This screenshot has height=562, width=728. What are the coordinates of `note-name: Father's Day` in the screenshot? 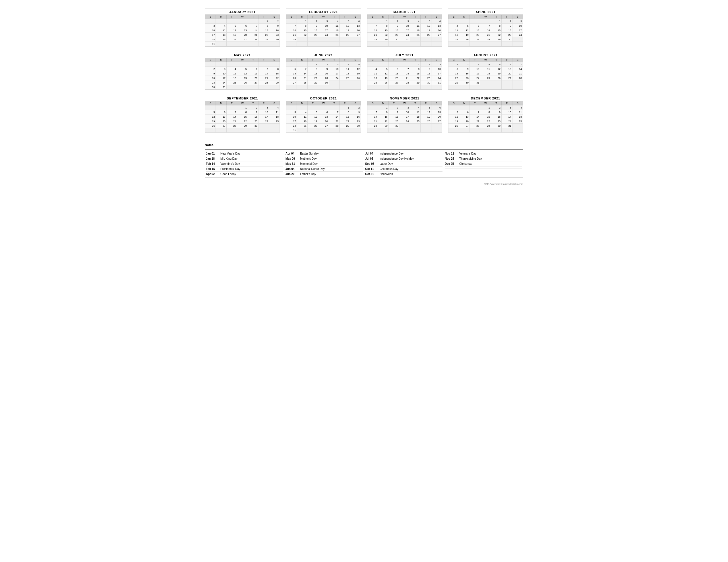 It's located at (321, 174).